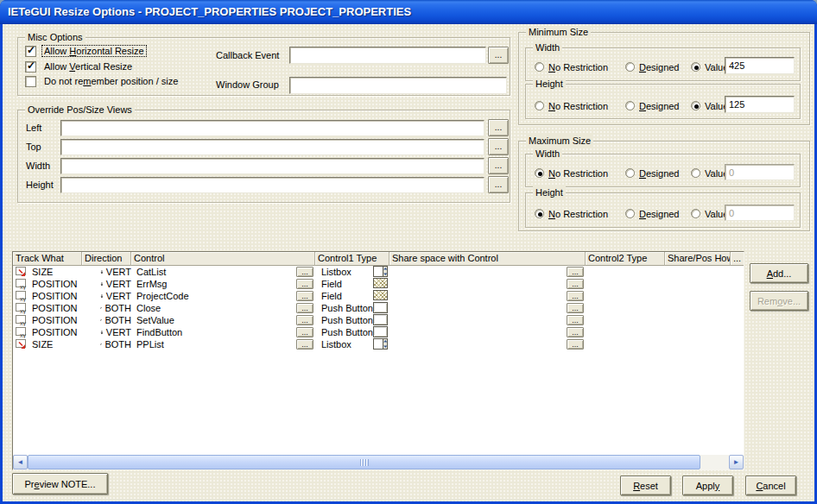 This screenshot has width=817, height=504. What do you see at coordinates (38, 166) in the screenshot?
I see `override-width-label: Width` at bounding box center [38, 166].